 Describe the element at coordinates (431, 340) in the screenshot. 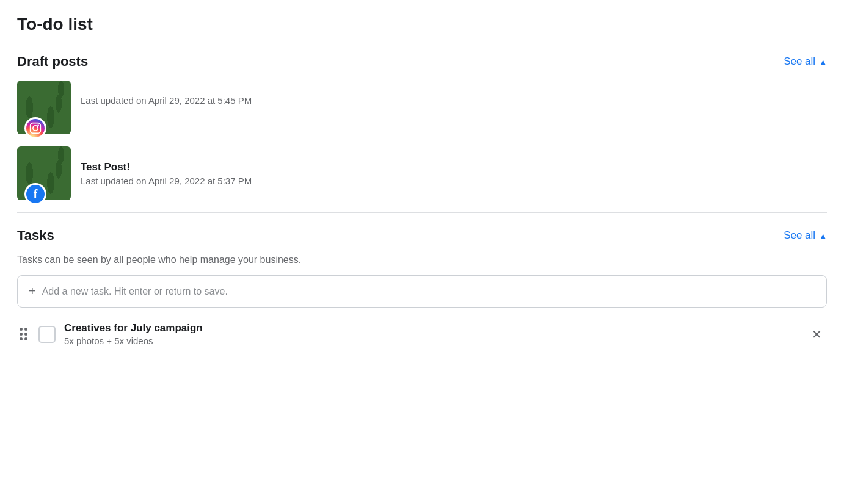

I see `task-subtitle-1: 5x photos + 5x videos` at that location.